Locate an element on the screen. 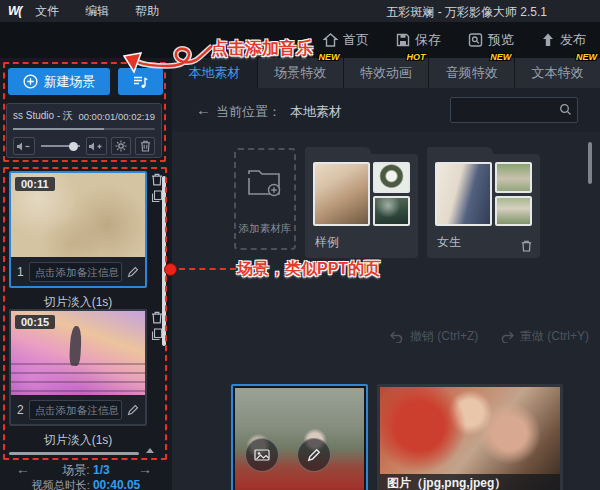 The image size is (600, 490). audio-delete-button is located at coordinates (145, 146).